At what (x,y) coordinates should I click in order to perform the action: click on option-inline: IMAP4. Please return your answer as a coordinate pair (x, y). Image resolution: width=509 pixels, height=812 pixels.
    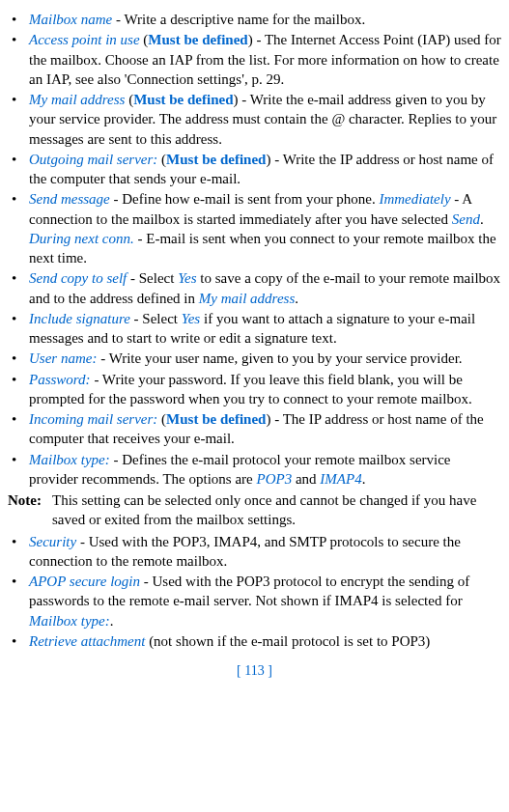
    Looking at the image, I should click on (340, 479).